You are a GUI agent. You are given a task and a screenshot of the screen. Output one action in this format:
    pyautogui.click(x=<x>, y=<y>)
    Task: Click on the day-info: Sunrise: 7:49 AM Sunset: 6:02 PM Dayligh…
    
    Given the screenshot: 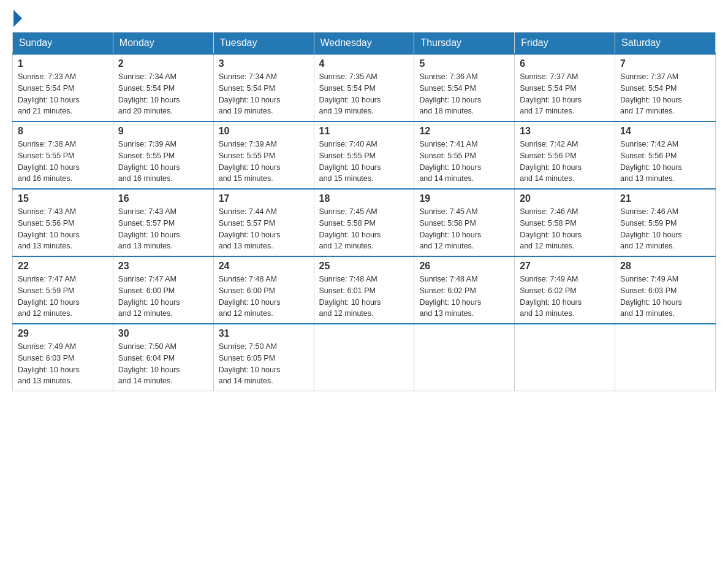 What is the action you would take?
    pyautogui.click(x=565, y=297)
    